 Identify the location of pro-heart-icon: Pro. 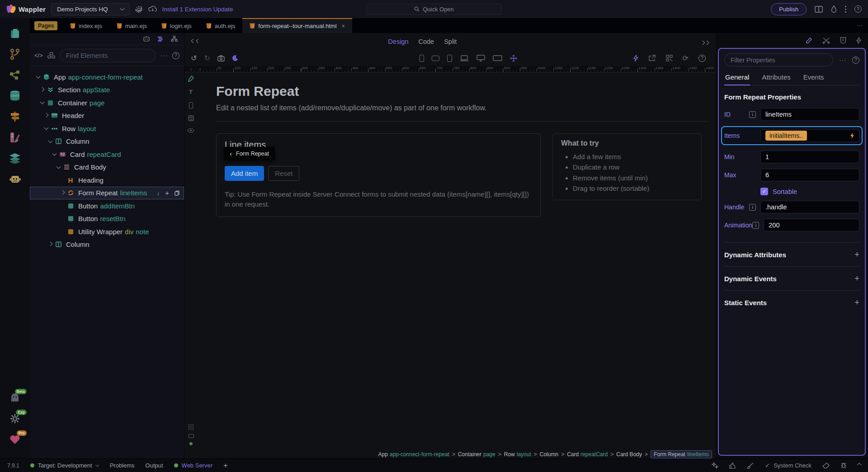
(15, 439).